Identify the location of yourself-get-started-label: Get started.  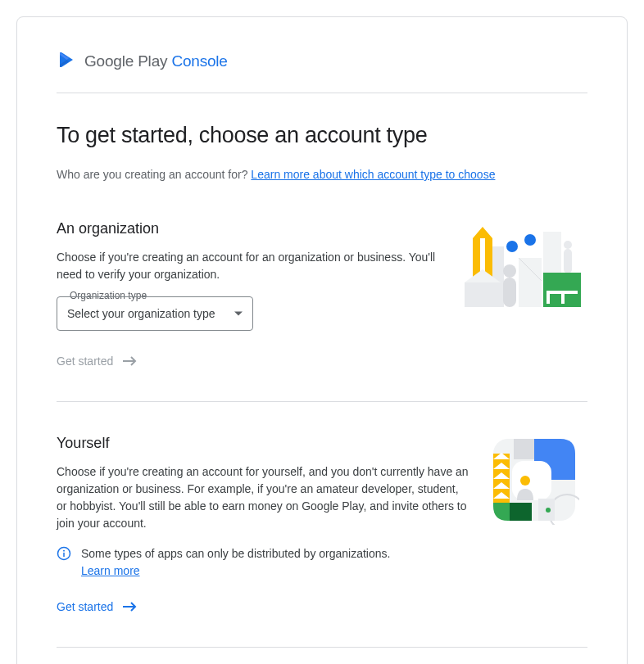
(85, 607).